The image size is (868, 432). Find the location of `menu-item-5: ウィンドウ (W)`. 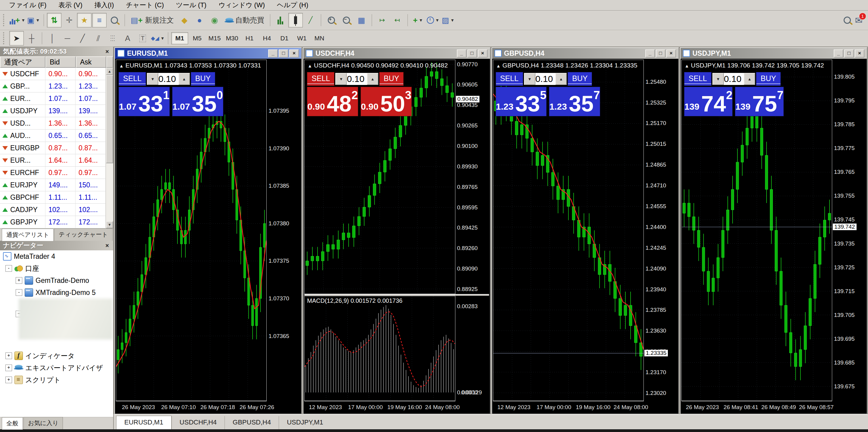

menu-item-5: ウィンドウ (W) is located at coordinates (242, 5).